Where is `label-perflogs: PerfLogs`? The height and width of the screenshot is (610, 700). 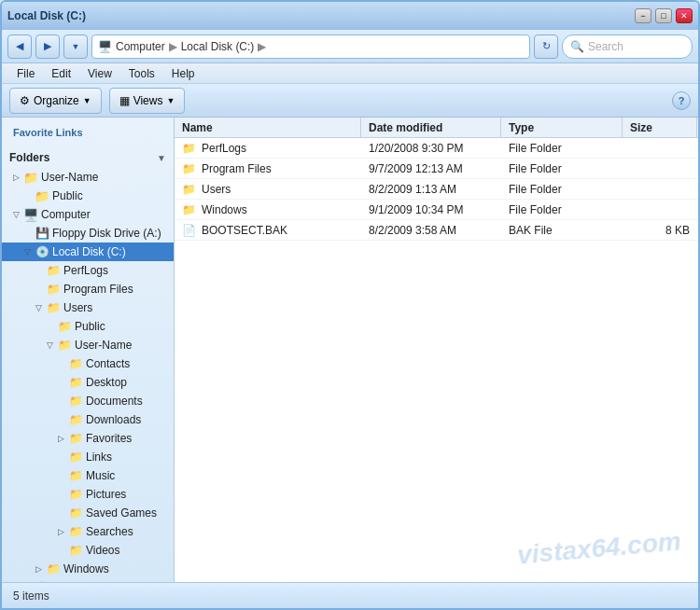
label-perflogs: PerfLogs is located at coordinates (86, 270).